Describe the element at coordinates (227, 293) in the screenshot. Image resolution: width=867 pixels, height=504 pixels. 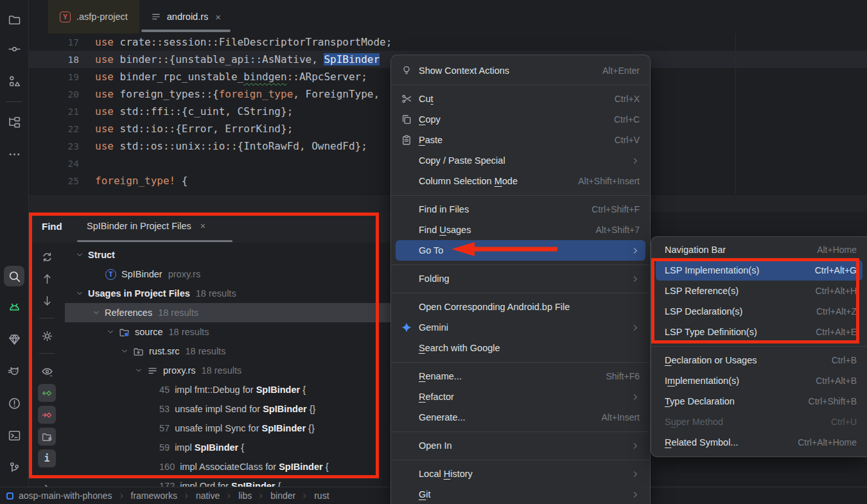
I see `tree-row-usages-in-project-files: Usages in Project Files18 results` at that location.